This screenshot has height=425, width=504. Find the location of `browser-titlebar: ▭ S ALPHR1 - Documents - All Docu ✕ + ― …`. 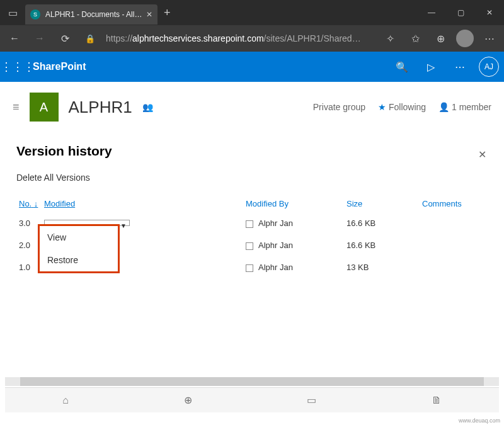

browser-titlebar: ▭ S ALPHR1 - Documents - All Docu ✕ + ― … is located at coordinates (252, 13).